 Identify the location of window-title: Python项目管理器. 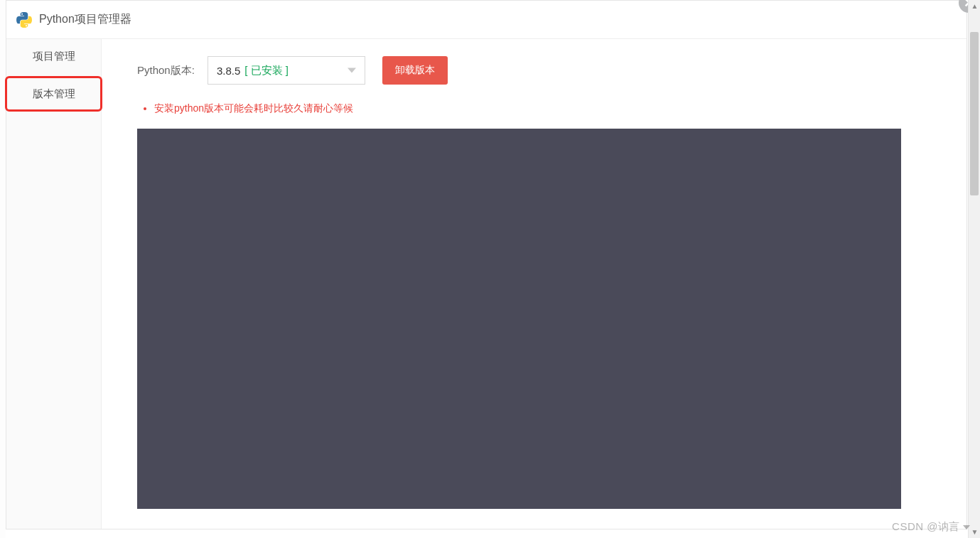
(85, 20).